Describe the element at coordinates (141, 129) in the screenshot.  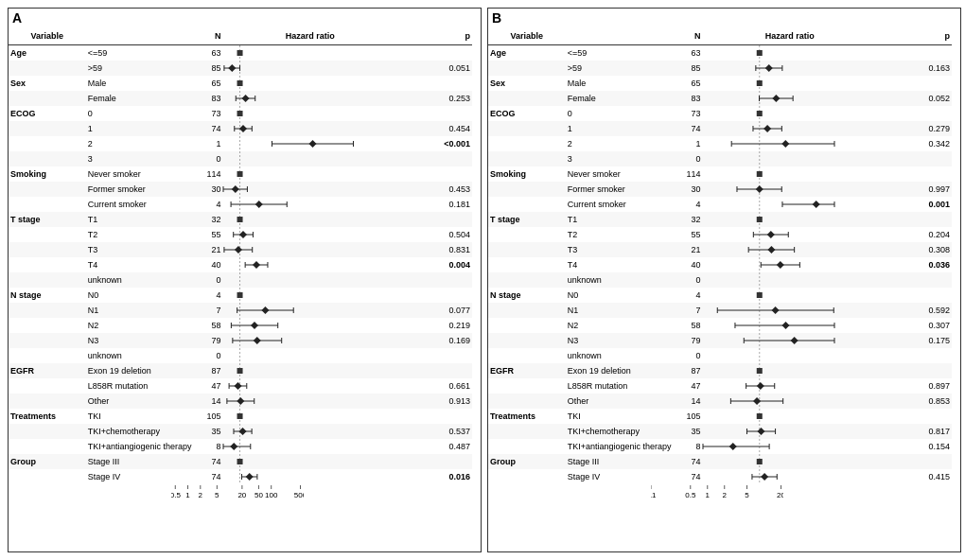
I see `cell-subvar: 1` at that location.